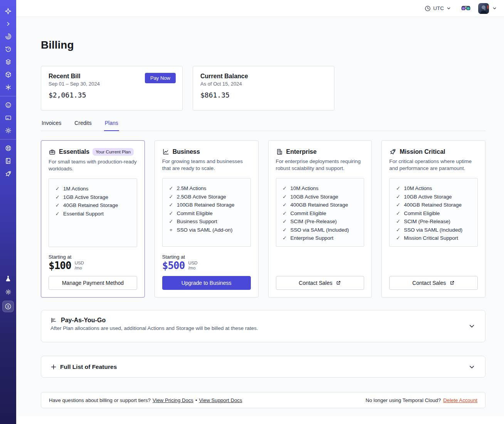 Image resolution: width=504 pixels, height=424 pixels. I want to click on tab-credits: Credits, so click(83, 126).